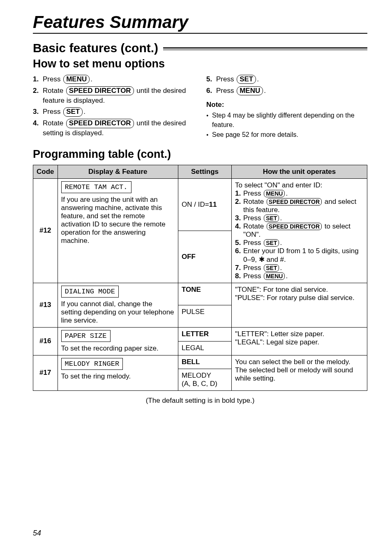  I want to click on feature-text: If you cannot dial, change the setting d…, so click(118, 312).